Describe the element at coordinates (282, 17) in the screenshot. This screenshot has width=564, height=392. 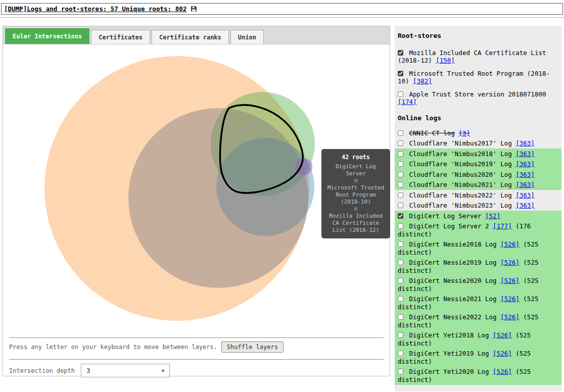
I see `top-divider` at that location.